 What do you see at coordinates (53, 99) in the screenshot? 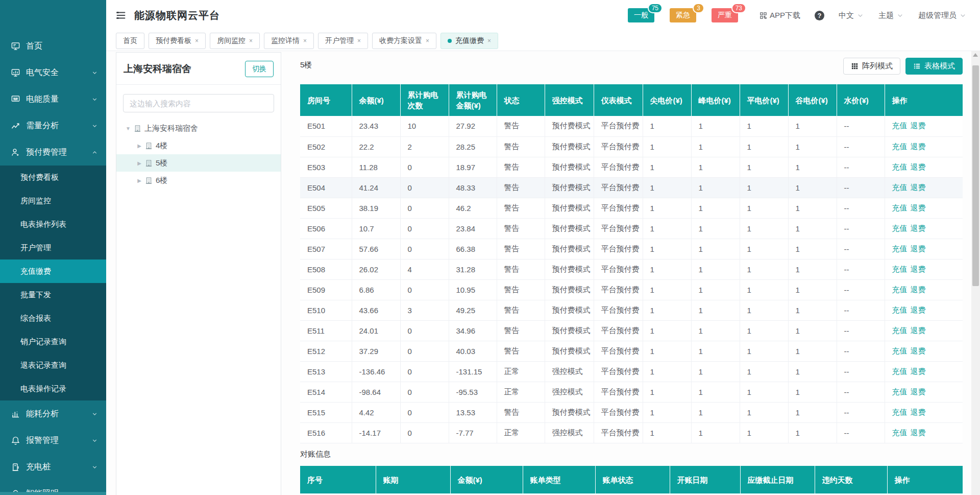
I see `sidebar-item-电能质量: 电能质量` at bounding box center [53, 99].